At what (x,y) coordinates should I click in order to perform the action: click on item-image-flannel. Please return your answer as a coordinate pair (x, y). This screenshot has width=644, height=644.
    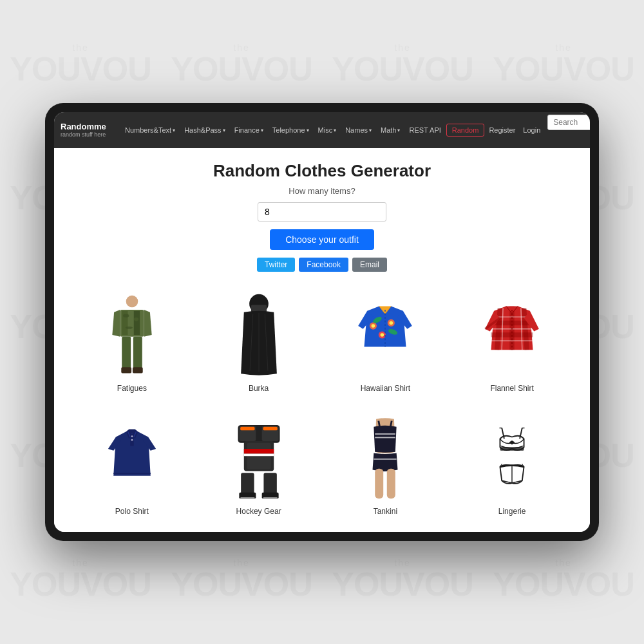
    Looking at the image, I should click on (512, 335).